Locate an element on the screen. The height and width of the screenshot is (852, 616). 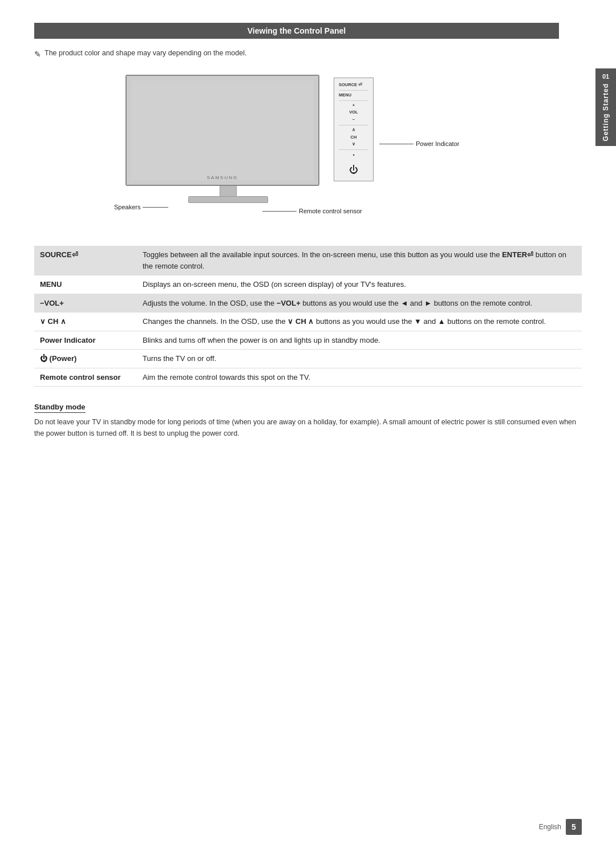
table-row: −VOL+ Adjusts the volume. In the OSD, us… is located at coordinates (308, 303).